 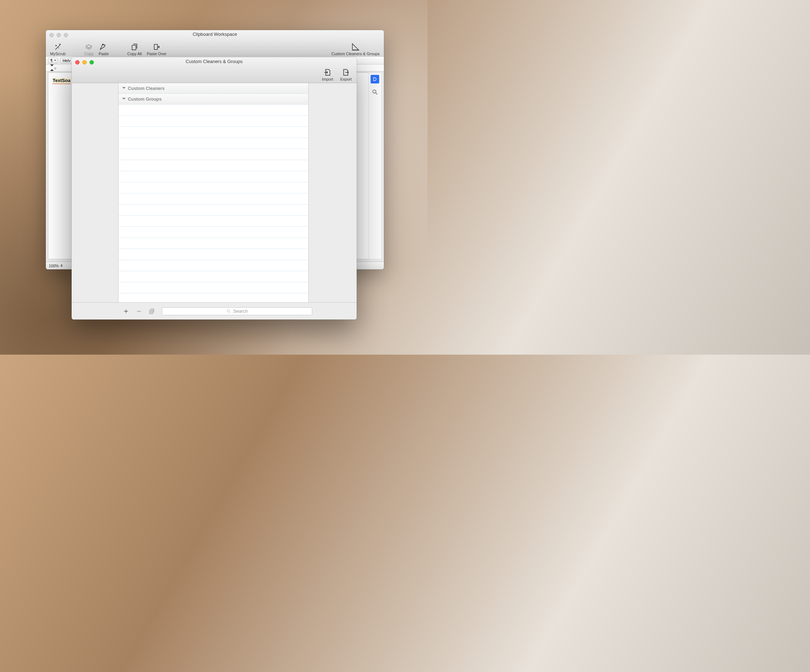 What do you see at coordinates (103, 49) in the screenshot?
I see `paste-button: Paste` at bounding box center [103, 49].